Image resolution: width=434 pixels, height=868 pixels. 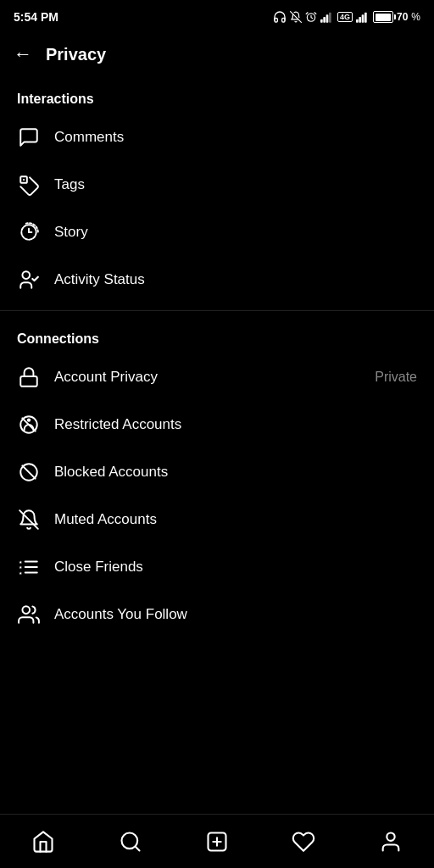 I want to click on signal2-icon, so click(x=363, y=17).